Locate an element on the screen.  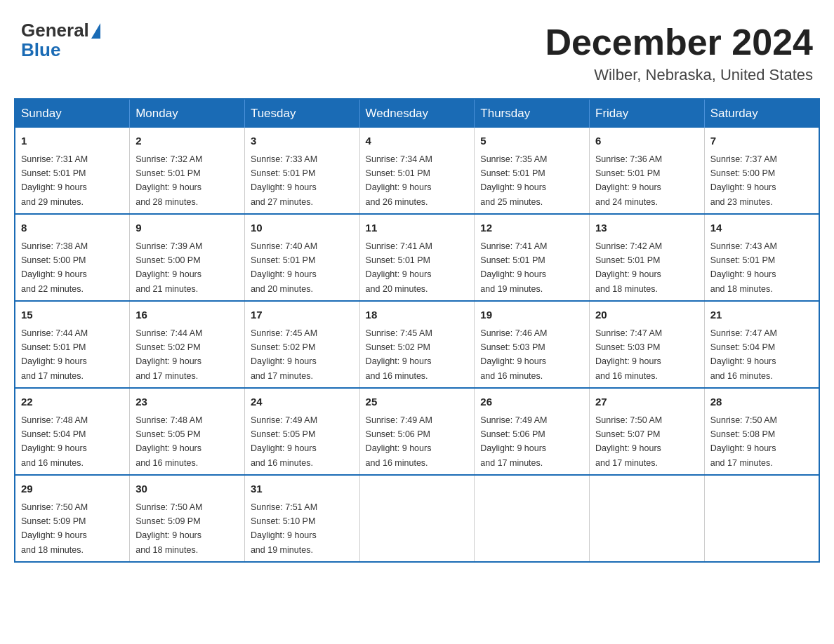
day-number: 11 is located at coordinates (417, 229).